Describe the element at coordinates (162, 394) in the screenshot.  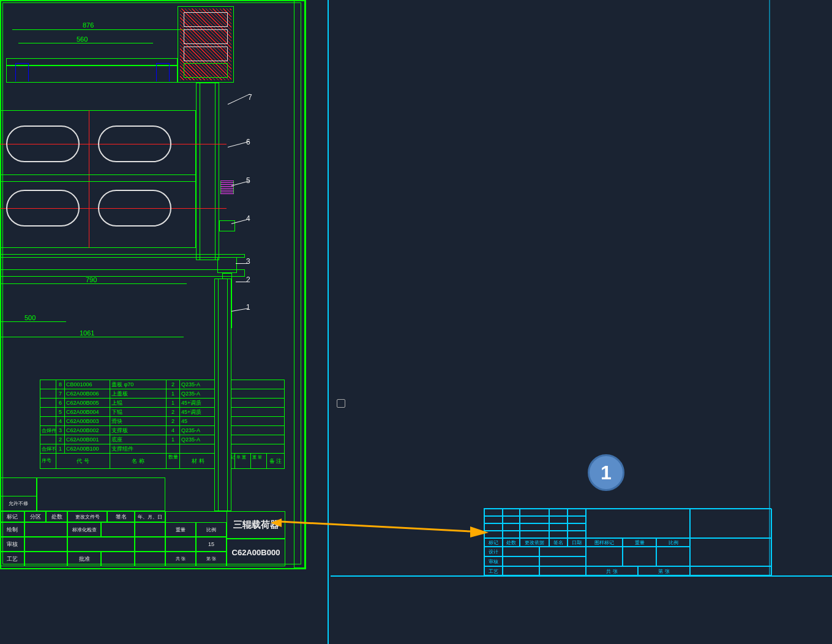
I see `bom-row: 7C62A00B006上盖板1Q235-A` at that location.